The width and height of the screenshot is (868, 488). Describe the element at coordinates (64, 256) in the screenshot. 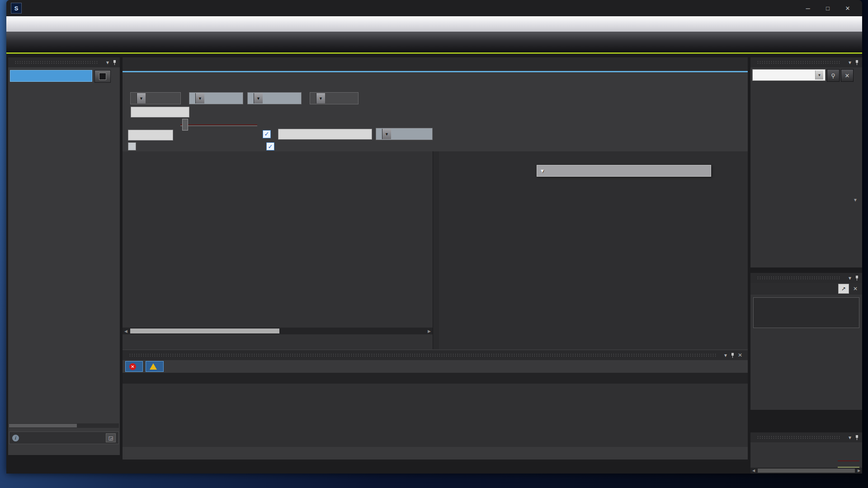

I see `multiview-explorer: ▼ i ◲` at that location.